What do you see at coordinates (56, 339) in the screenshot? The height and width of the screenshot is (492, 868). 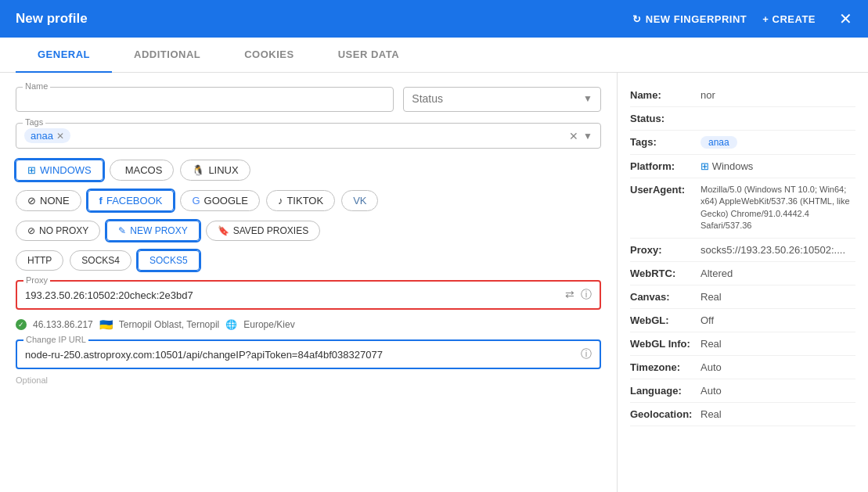 I see `change-ip-label: Change IP URL` at bounding box center [56, 339].